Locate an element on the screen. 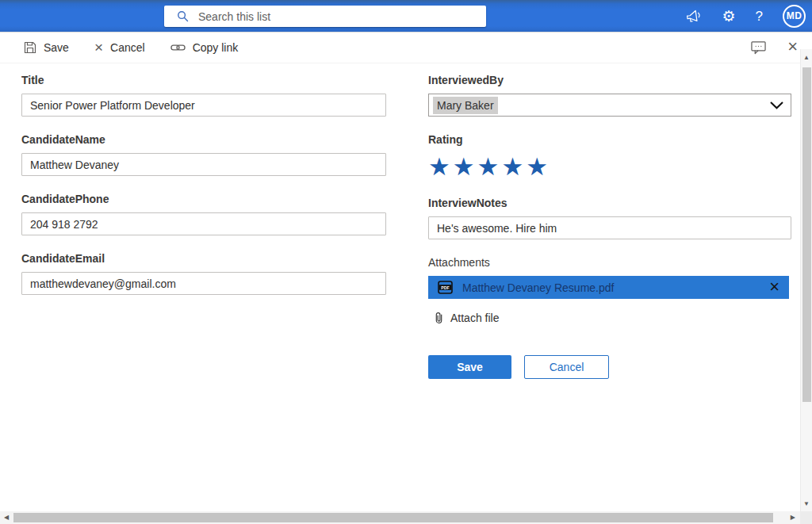 The width and height of the screenshot is (812, 524). announcements-icon is located at coordinates (693, 16).